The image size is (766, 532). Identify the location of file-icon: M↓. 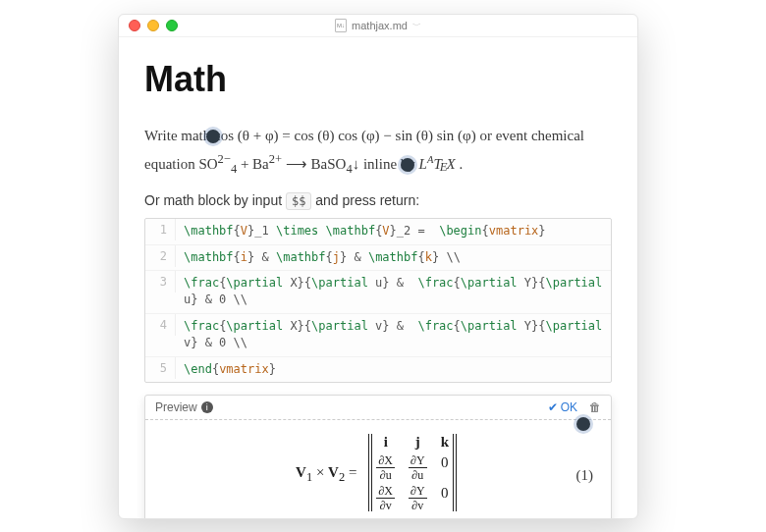
(341, 26).